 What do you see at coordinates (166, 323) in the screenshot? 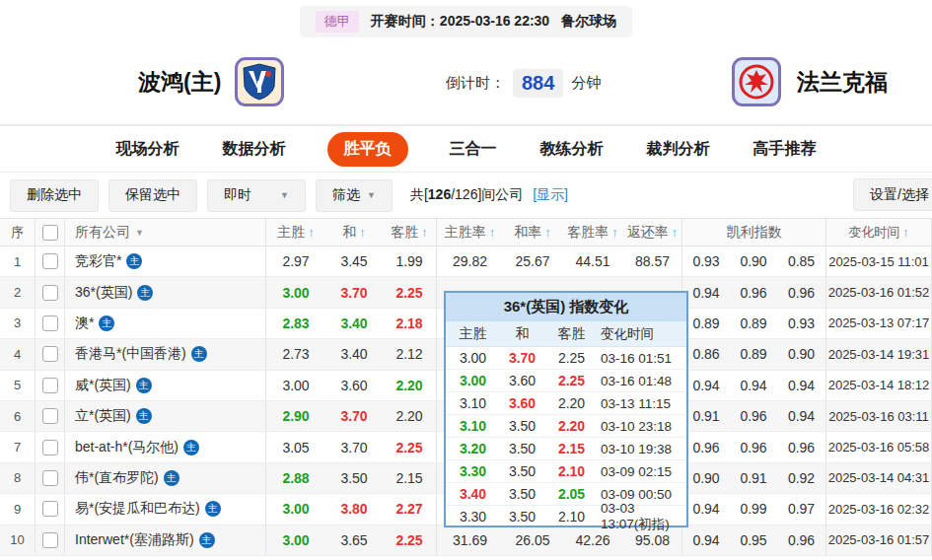
I see `company-cell: 澳*主` at bounding box center [166, 323].